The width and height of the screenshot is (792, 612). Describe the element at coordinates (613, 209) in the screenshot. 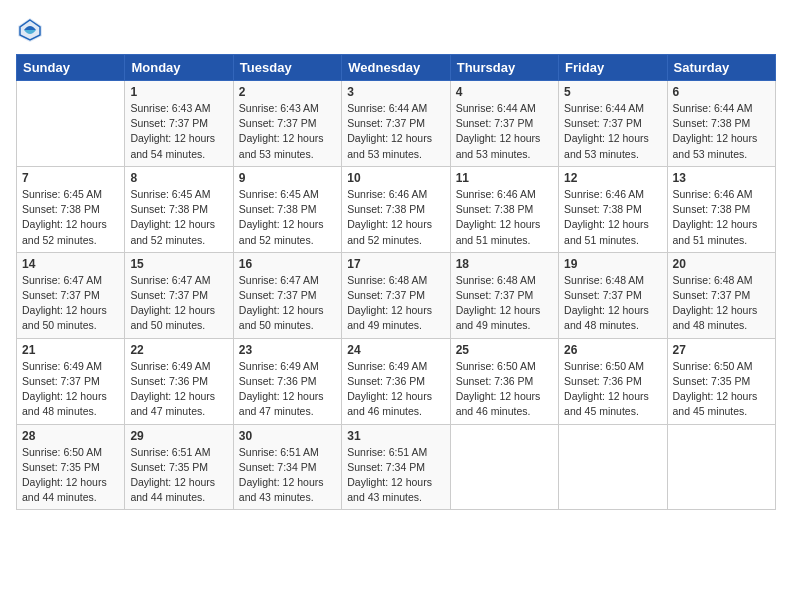

I see `calendar-cell: 12Sunrise: 6:46 AMSunset: 7:38 PMDayligh…` at that location.